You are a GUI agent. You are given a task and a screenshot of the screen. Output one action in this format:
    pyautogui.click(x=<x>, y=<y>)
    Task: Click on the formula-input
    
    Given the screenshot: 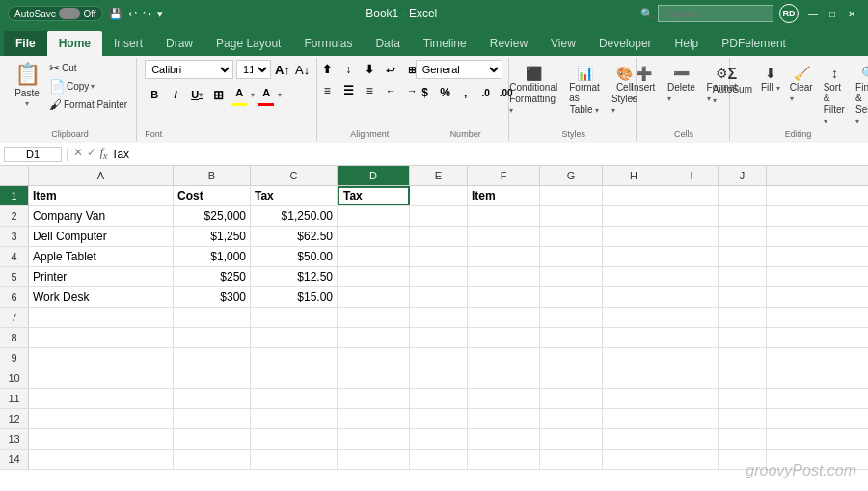 What is the action you would take?
    pyautogui.click(x=488, y=154)
    